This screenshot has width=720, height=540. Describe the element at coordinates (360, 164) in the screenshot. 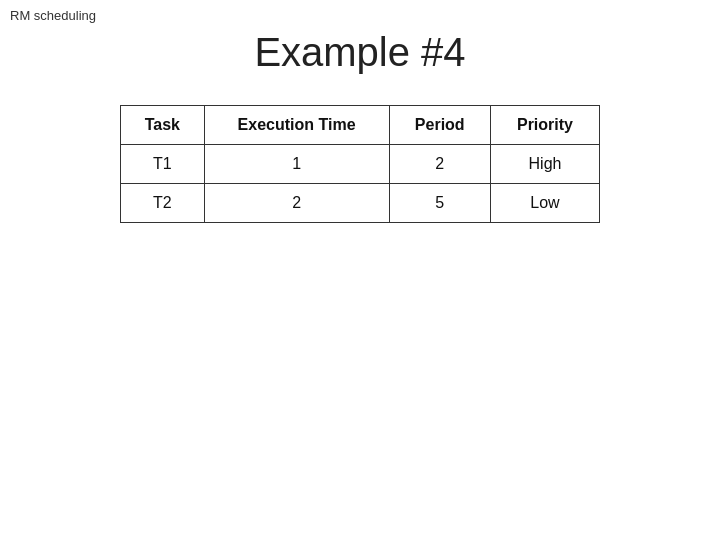

I see `scheduling-table: Task Execution Time Period Priority T112…` at that location.